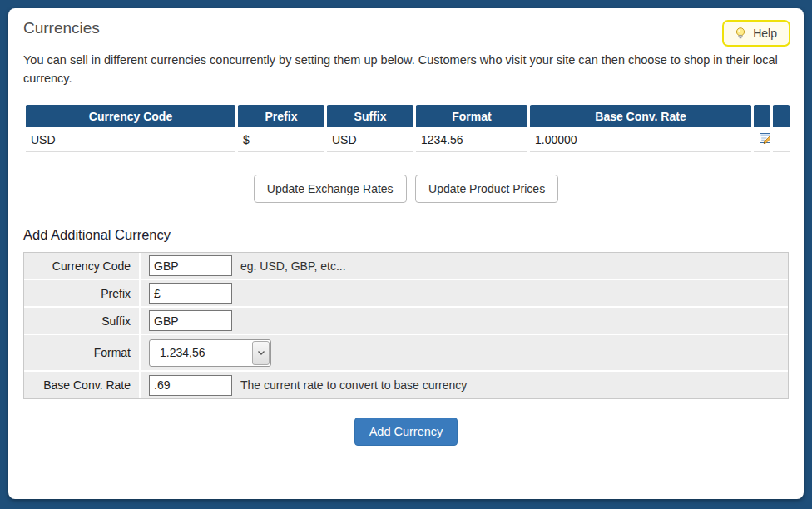  Describe the element at coordinates (406, 23) in the screenshot. I see `page-title: Currencies` at that location.